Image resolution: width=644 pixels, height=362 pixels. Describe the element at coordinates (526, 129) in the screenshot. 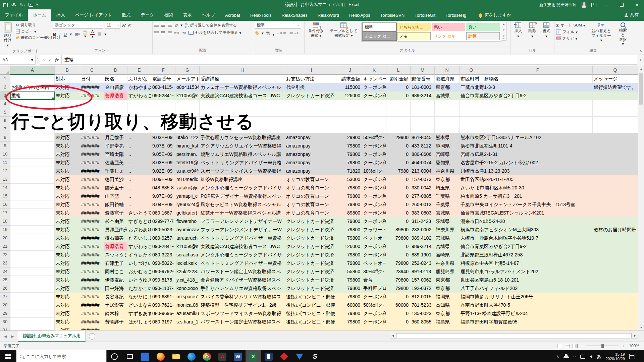

I see `cell-O7` at that location.